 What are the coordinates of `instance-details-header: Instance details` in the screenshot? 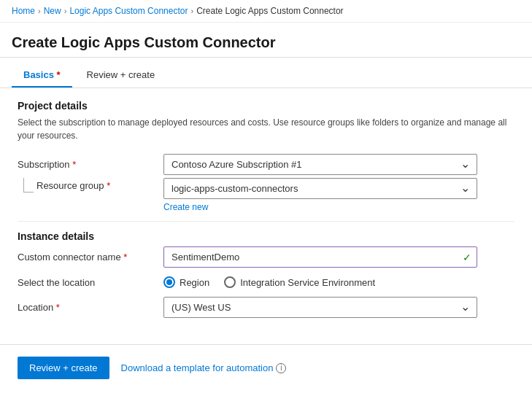 It's located at (266, 236).